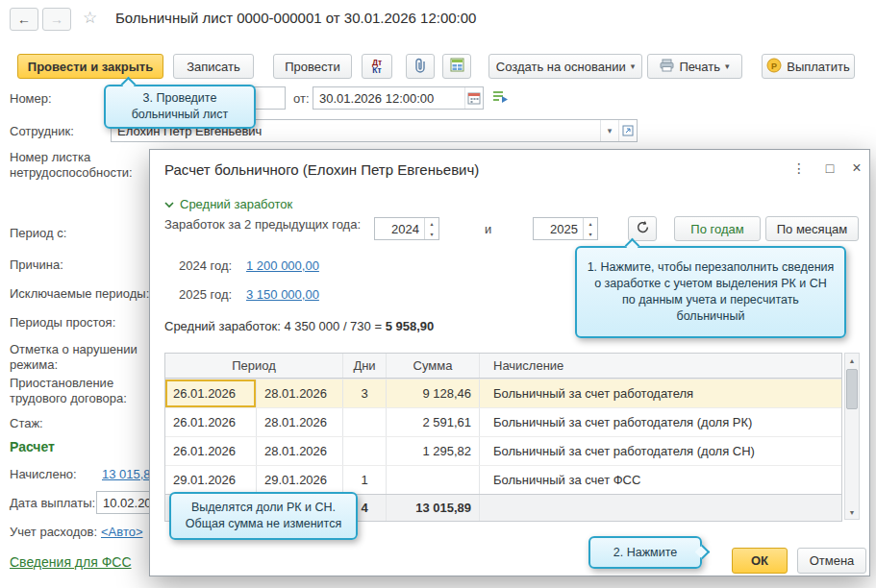  Describe the element at coordinates (33, 447) in the screenshot. I see `calc-section-header: Расчет` at that location.